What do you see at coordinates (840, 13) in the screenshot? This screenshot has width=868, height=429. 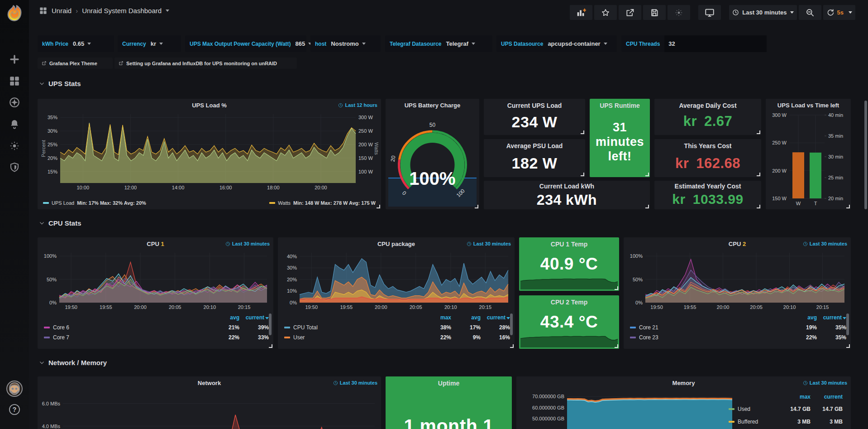 I see `refresh-interval-label: 5s` at bounding box center [840, 13].